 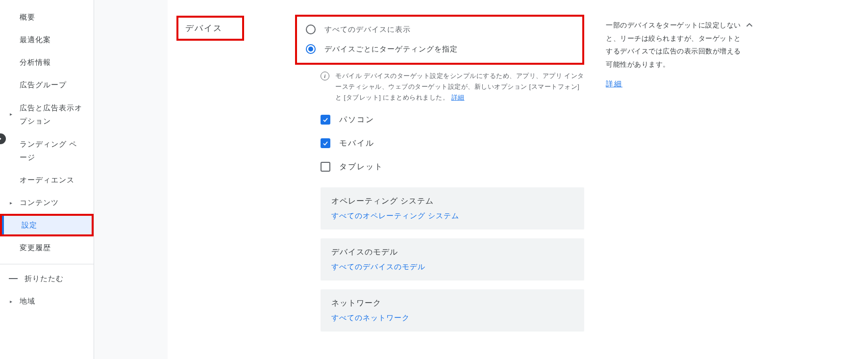 I want to click on radio-label: すべてのデバイスに表示, so click(x=368, y=29).